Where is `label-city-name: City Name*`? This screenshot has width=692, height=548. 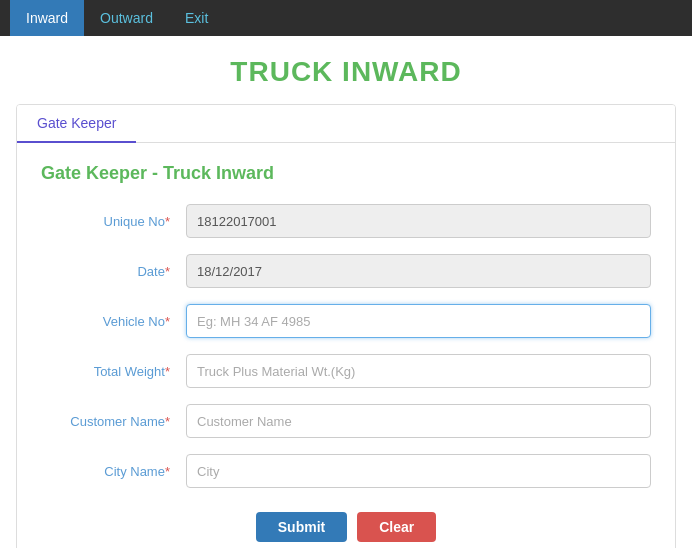
label-city-name: City Name* is located at coordinates (114, 472).